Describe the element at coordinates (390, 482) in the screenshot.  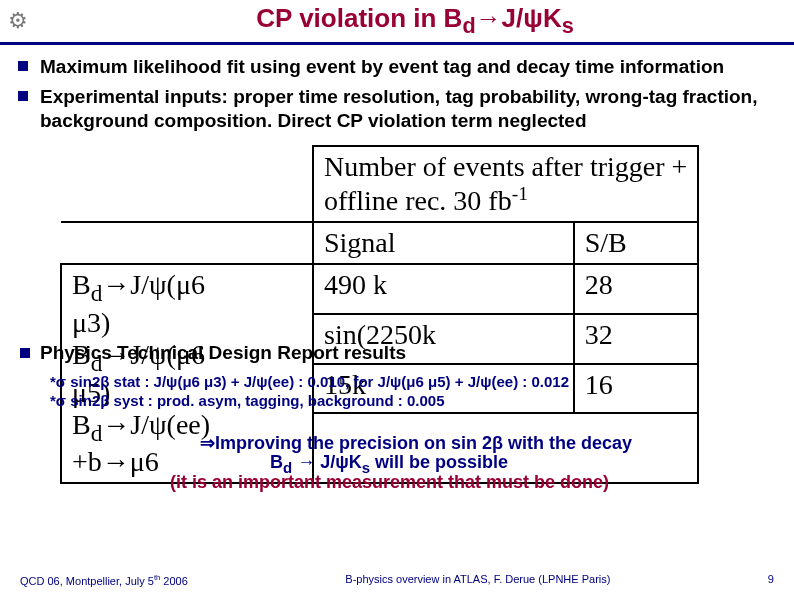
I see `it-text: (it is an important measurement that mus…` at that location.